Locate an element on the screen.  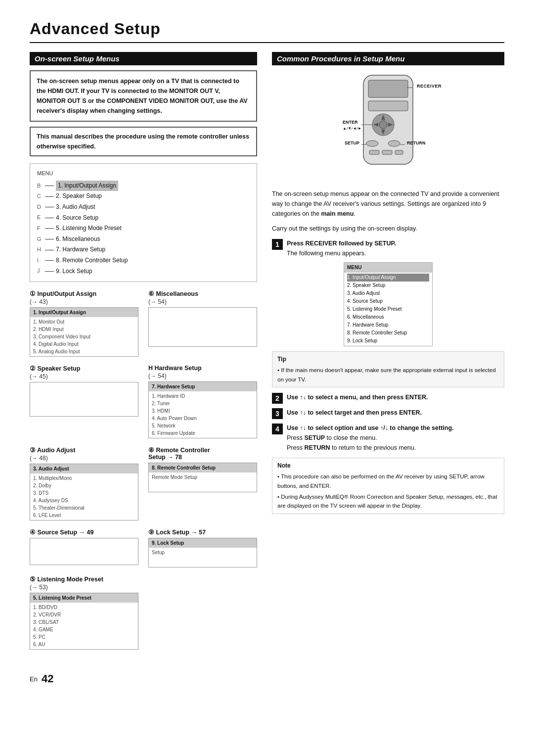
menu-text-2: 2. Speaker Setup is located at coordinates (79, 196).